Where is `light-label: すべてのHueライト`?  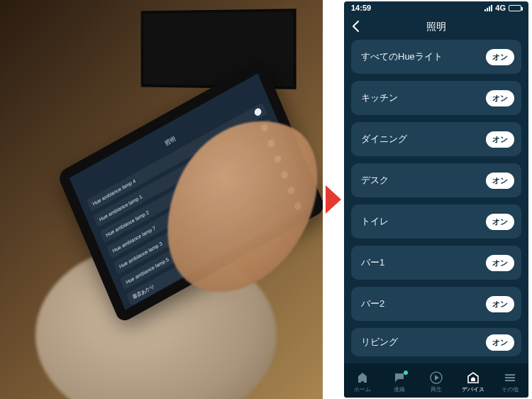
light-label: すべてのHueライト is located at coordinates (401, 57).